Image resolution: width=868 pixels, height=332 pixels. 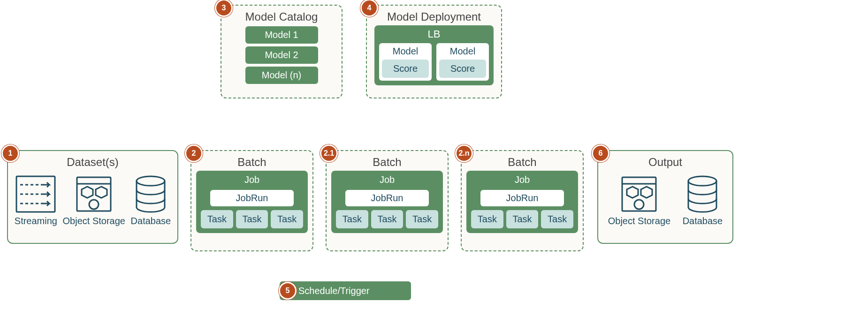 I want to click on panel-model-catalog: 3 Model Catalog Model 1 Model 2 Model (n…, so click(x=282, y=52).